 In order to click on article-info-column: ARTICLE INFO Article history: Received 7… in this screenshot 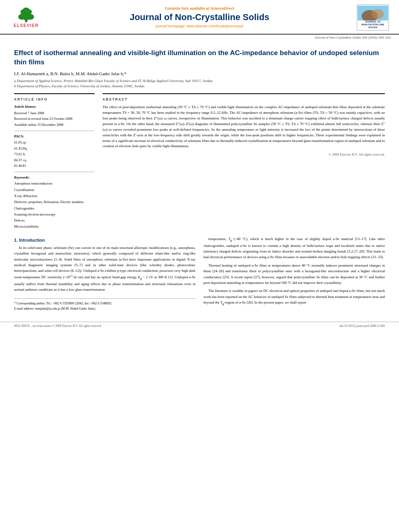, I will do `click(54, 162)`.